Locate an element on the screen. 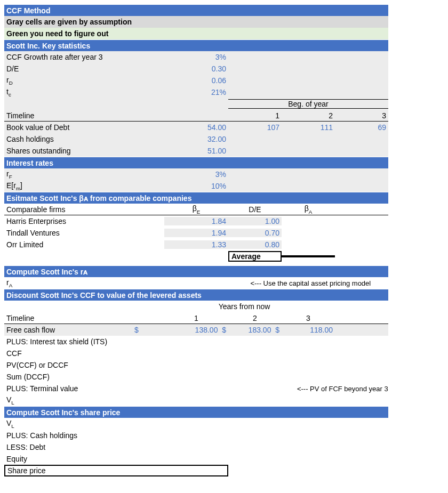  year-3: 3 is located at coordinates (362, 116).